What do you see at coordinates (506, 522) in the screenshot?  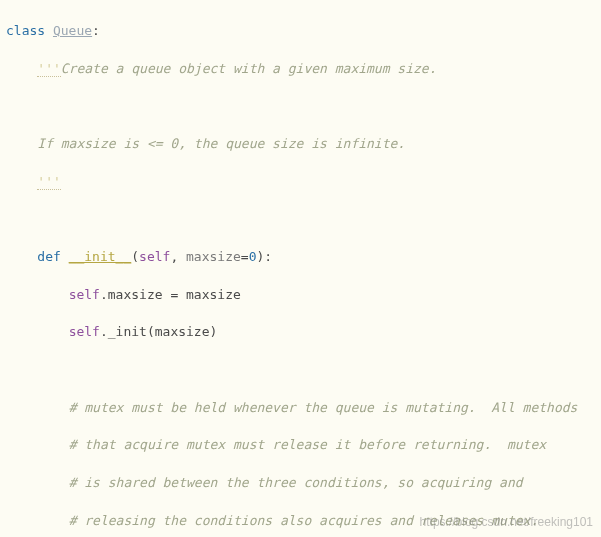 I see `watermark-text: https://blog.csdn.net/freeking101` at bounding box center [506, 522].